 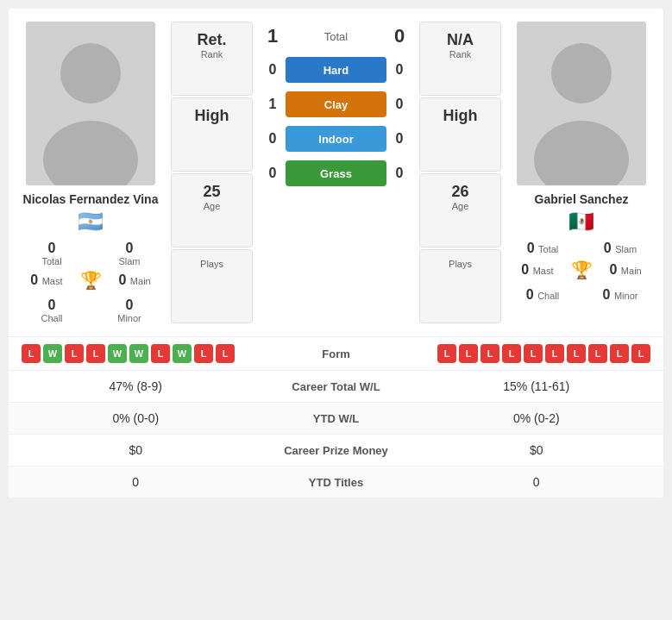 What do you see at coordinates (537, 418) in the screenshot?
I see `stats-right-value: 0% (0-2)` at bounding box center [537, 418].